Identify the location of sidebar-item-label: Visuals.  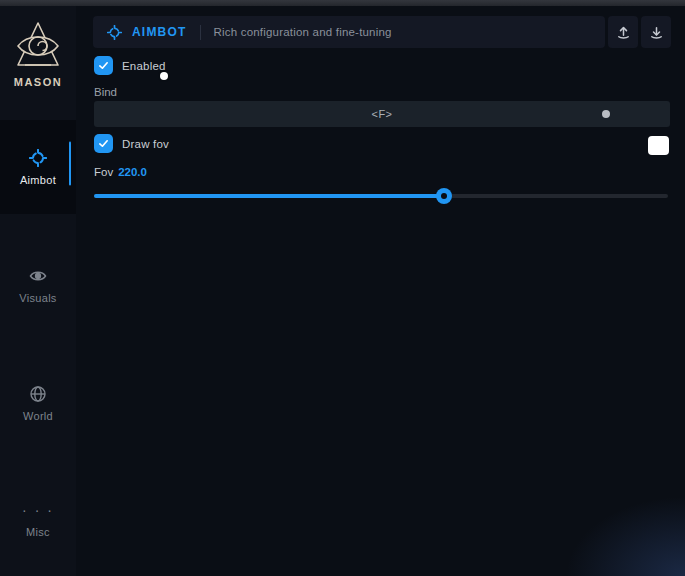
(38, 298).